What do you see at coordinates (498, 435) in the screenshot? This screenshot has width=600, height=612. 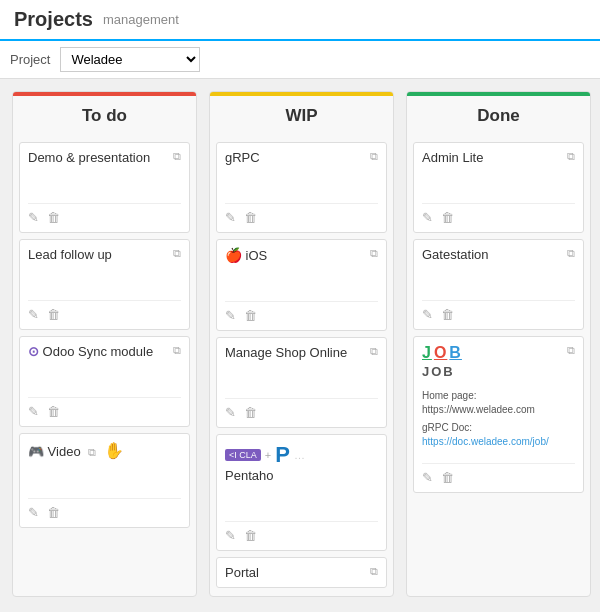 I see `job-grpc: gRPC Doc: https://doc.weladee.com/job/` at bounding box center [498, 435].